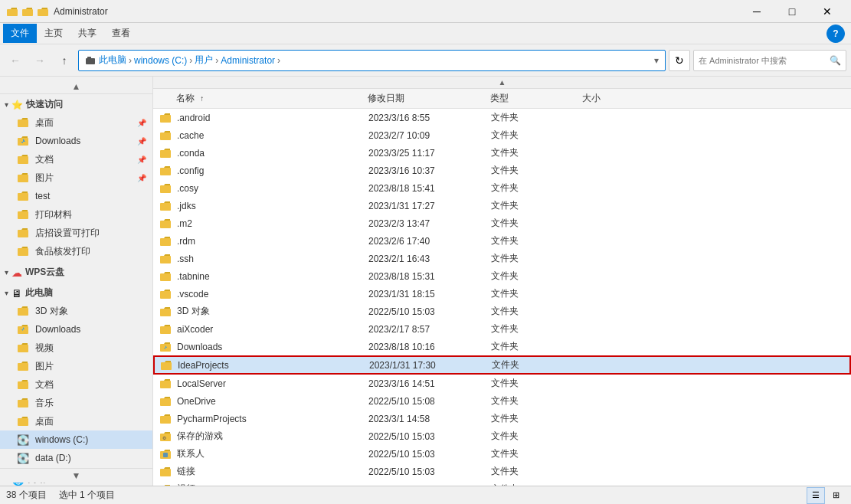 This screenshot has height=504, width=851. I want to click on filelist-scroll-up: ▲, so click(502, 83).